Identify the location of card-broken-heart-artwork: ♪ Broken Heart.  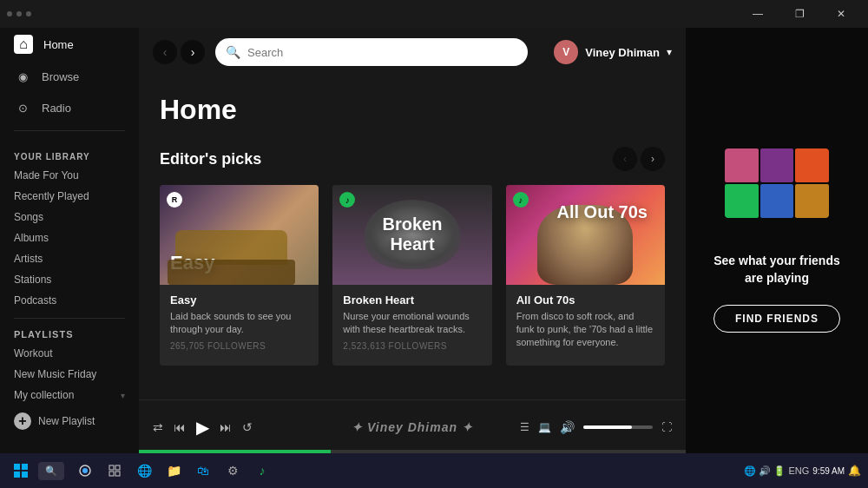
(411, 234).